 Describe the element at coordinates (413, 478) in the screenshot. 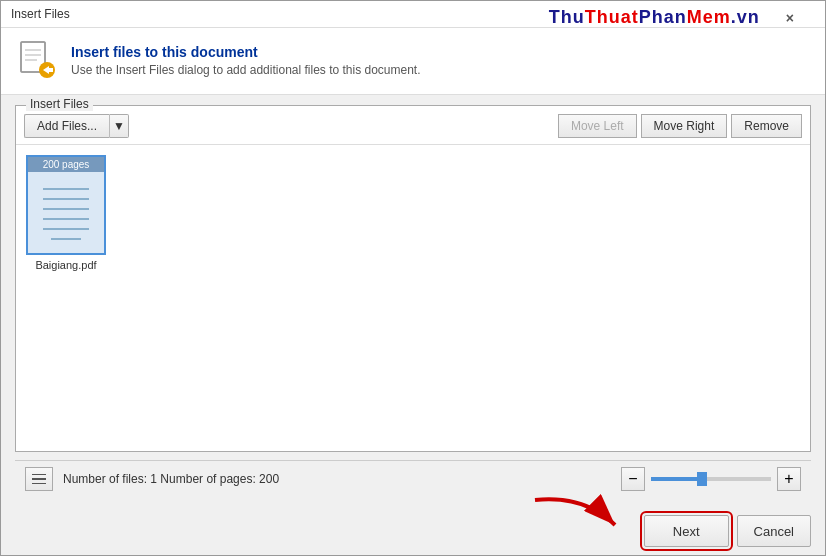

I see `status-bar: Number of files: 1 Number of pages: 200 …` at that location.